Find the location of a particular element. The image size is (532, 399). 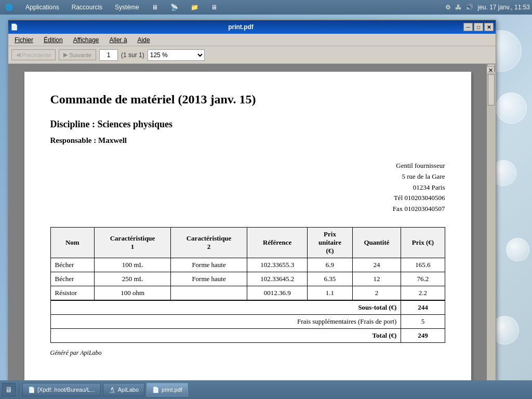

next-arrow-icon: ▶ is located at coordinates (65, 55).